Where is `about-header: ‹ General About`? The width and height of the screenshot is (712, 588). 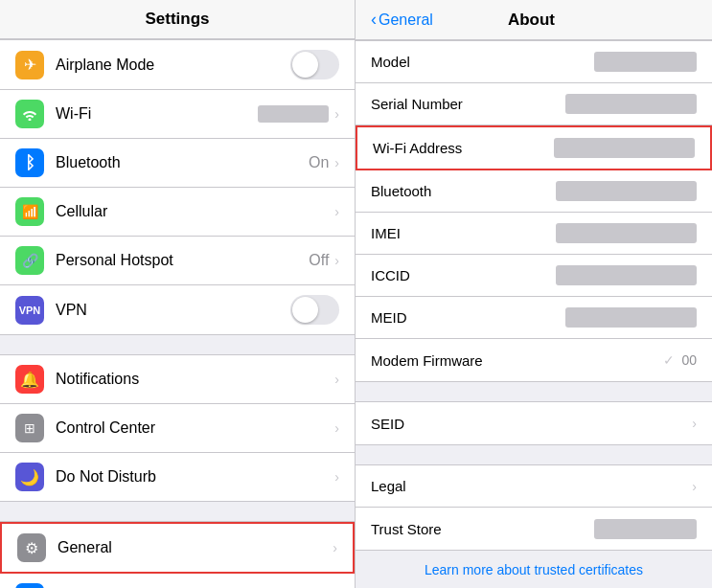
about-header: ‹ General About is located at coordinates (534, 20).